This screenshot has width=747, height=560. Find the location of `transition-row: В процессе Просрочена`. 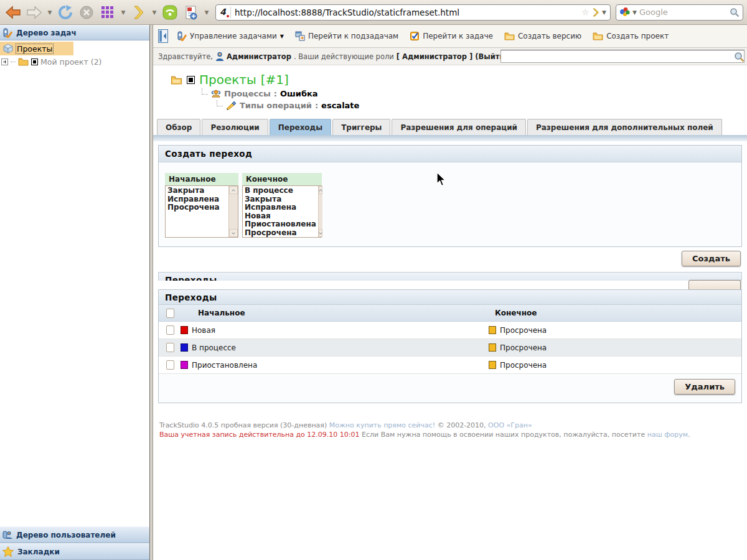

transition-row: В процессе Просрочена is located at coordinates (450, 348).